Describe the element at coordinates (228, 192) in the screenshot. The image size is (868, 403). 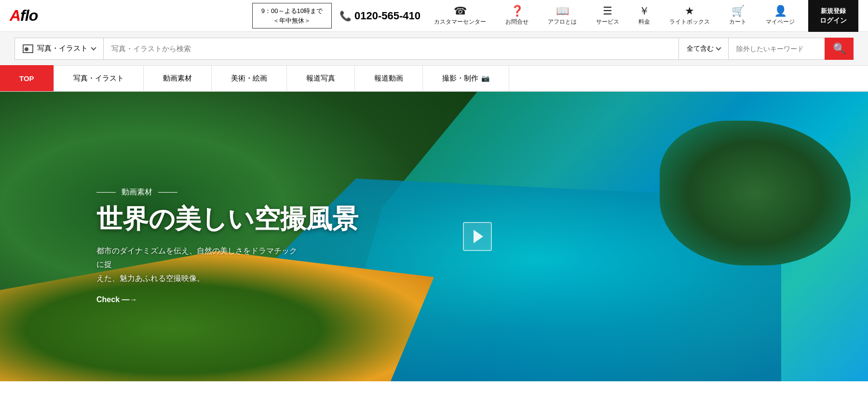
I see `hero-subtitle: 動画素材` at that location.